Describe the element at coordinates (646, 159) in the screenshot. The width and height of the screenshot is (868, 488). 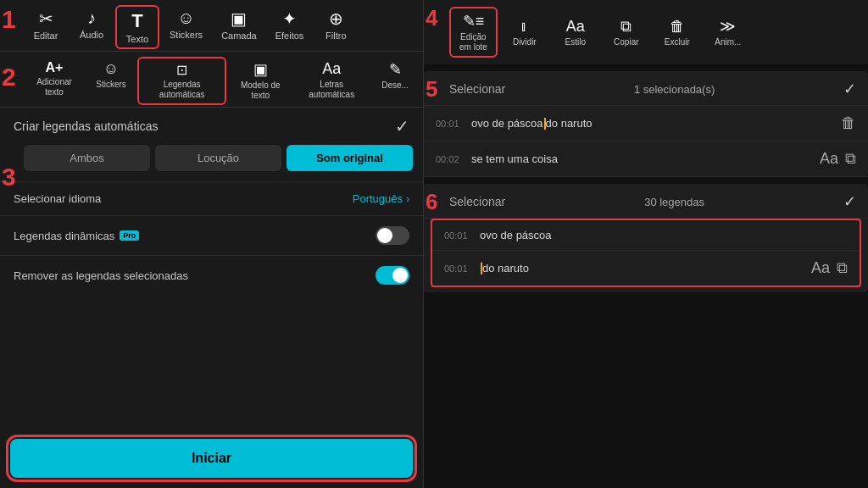
I see `section5-row-2: 00:02 se tem uma coisa Aa ⧉` at that location.